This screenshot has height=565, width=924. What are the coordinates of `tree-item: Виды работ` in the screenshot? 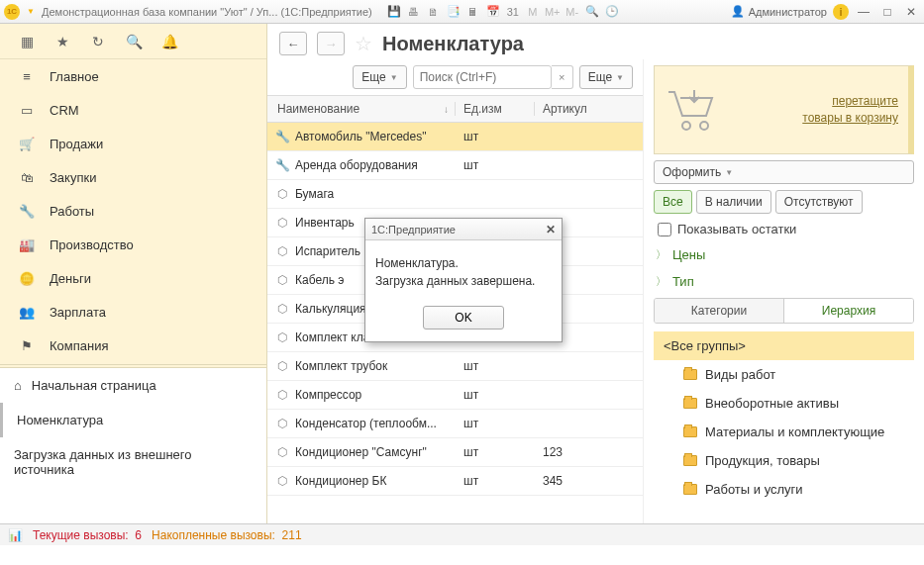 It's located at (784, 374).